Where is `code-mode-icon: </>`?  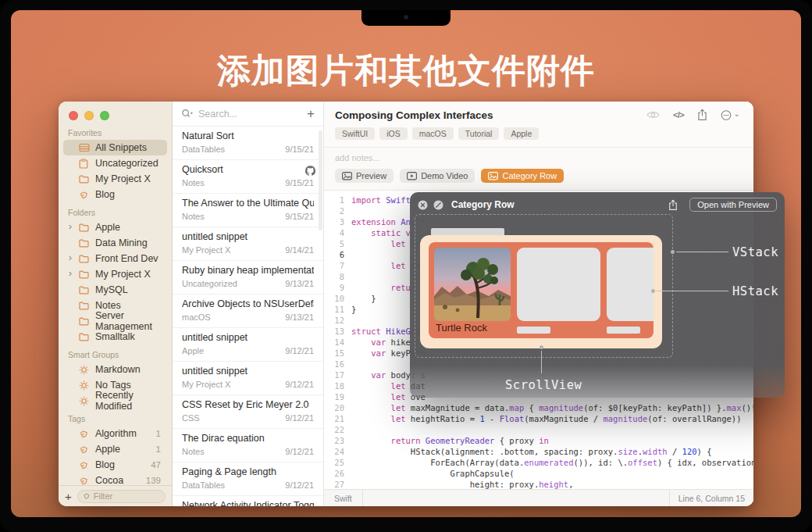
code-mode-icon: </> is located at coordinates (678, 115).